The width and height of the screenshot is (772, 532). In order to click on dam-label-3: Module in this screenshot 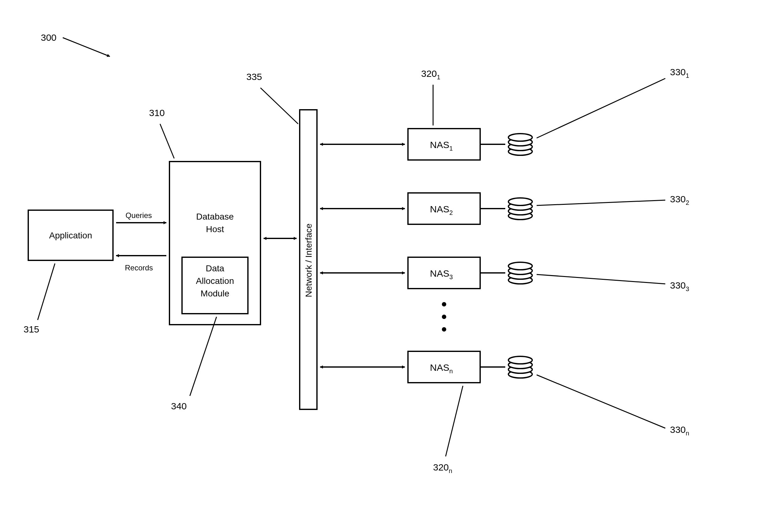, I will do `click(215, 293)`.